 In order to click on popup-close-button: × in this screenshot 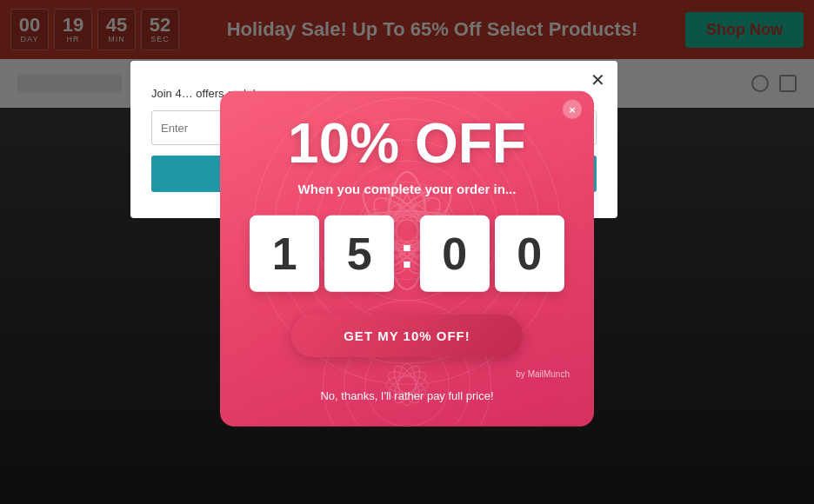, I will do `click(572, 109)`.